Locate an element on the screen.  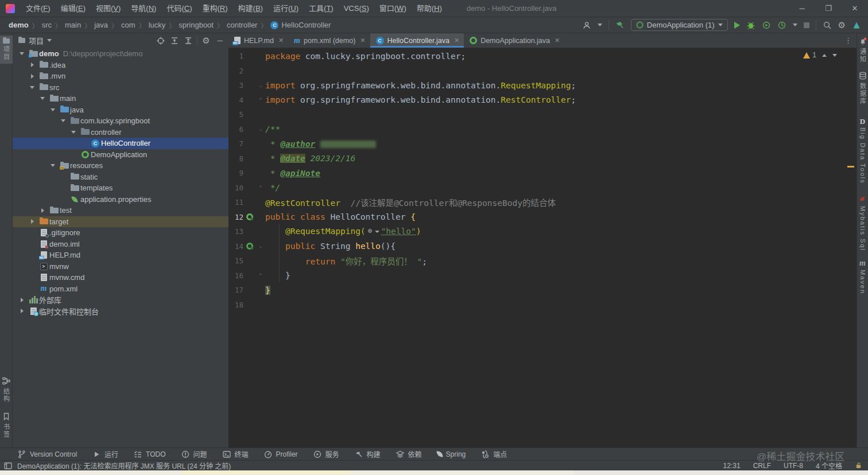
tree-item-临时文件和控制台: ◷临时文件和控制台 is located at coordinates (121, 312).